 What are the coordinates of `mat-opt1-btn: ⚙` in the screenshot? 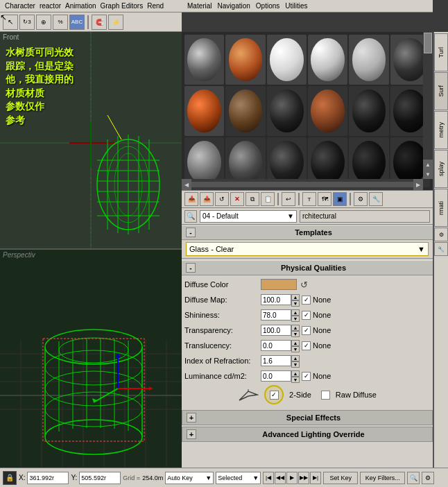 It's located at (361, 199).